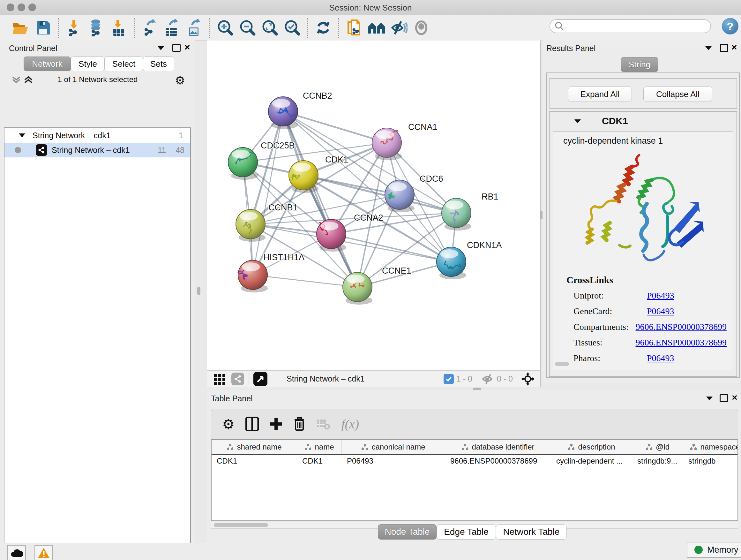 This screenshot has width=741, height=560. Describe the element at coordinates (578, 121) in the screenshot. I see `section-collapse-icon` at that location.